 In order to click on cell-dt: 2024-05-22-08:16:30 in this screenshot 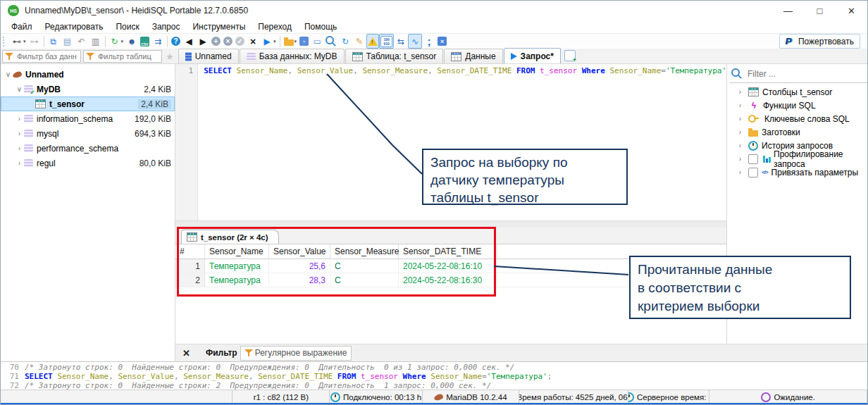, I will do `click(448, 280)`.